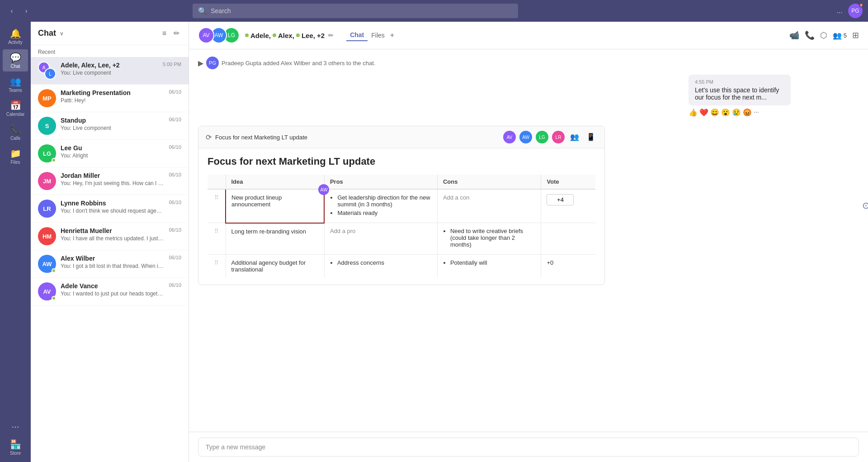 The height and width of the screenshot is (462, 868). Describe the element at coordinates (109, 154) in the screenshot. I see `chat-item: LG Lee Gu You: Alright 06/10` at that location.